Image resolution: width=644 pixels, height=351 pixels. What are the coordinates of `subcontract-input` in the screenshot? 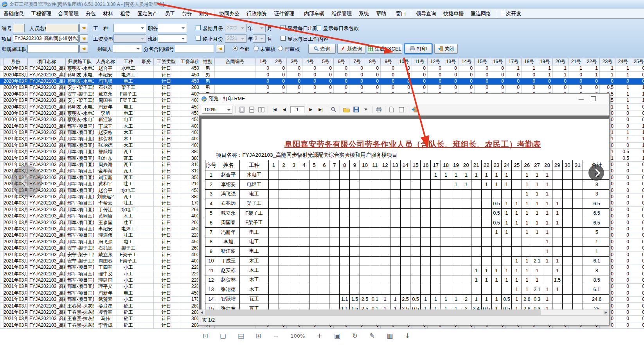 It's located at (194, 49).